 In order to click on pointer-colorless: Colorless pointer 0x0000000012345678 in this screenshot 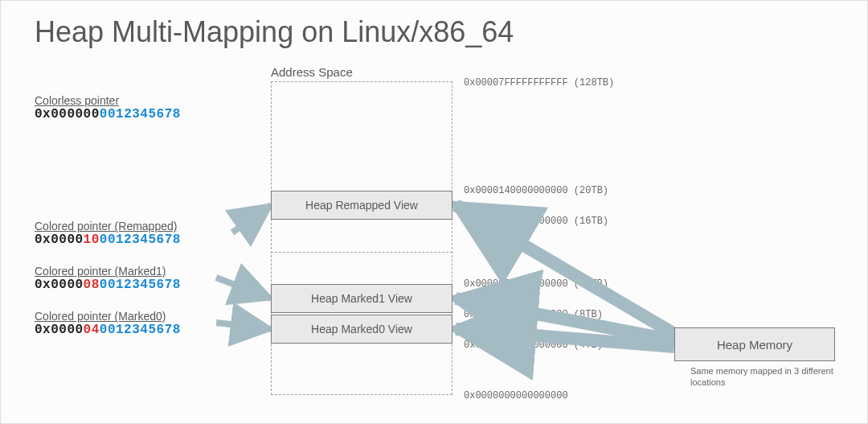, I will do `click(147, 108)`.